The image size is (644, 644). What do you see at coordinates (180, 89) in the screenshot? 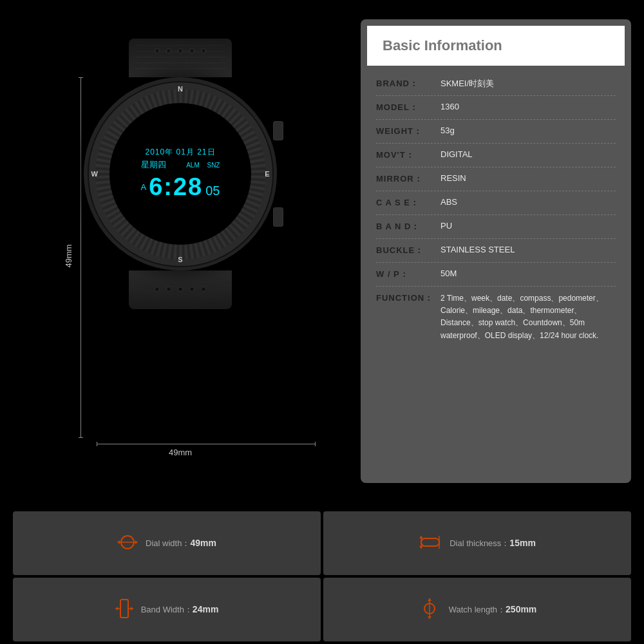
I see `compass-north: N` at bounding box center [180, 89].